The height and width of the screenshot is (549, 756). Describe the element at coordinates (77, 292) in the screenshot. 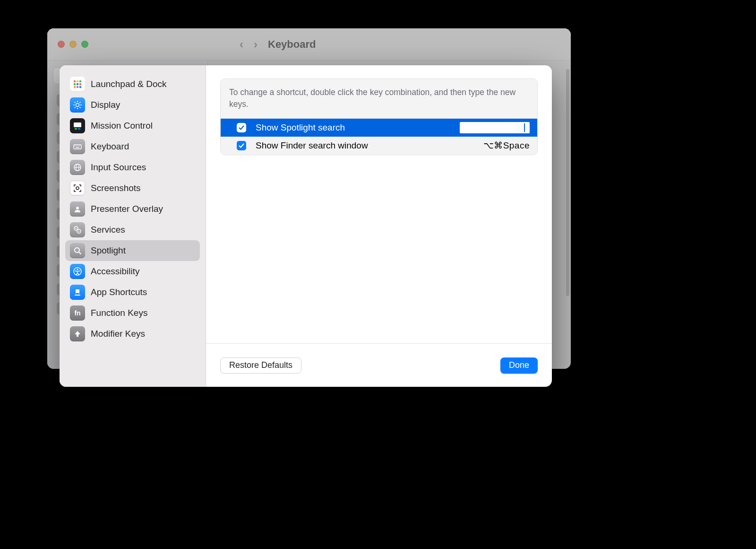

I see `app-shortcuts-icon` at that location.